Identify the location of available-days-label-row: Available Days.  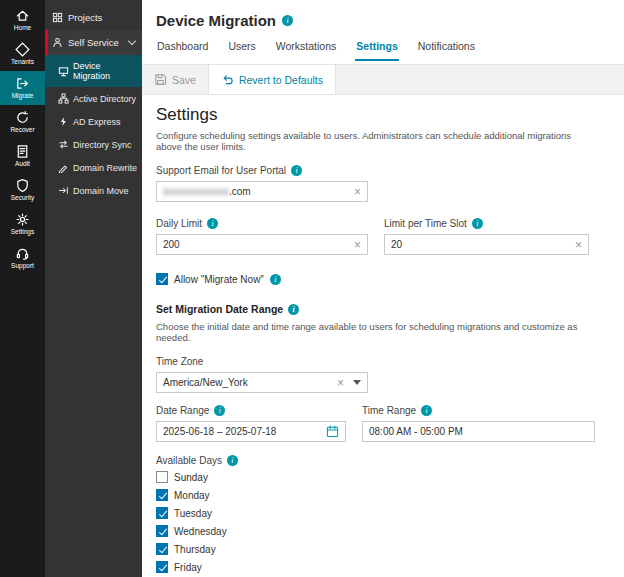
(382, 460).